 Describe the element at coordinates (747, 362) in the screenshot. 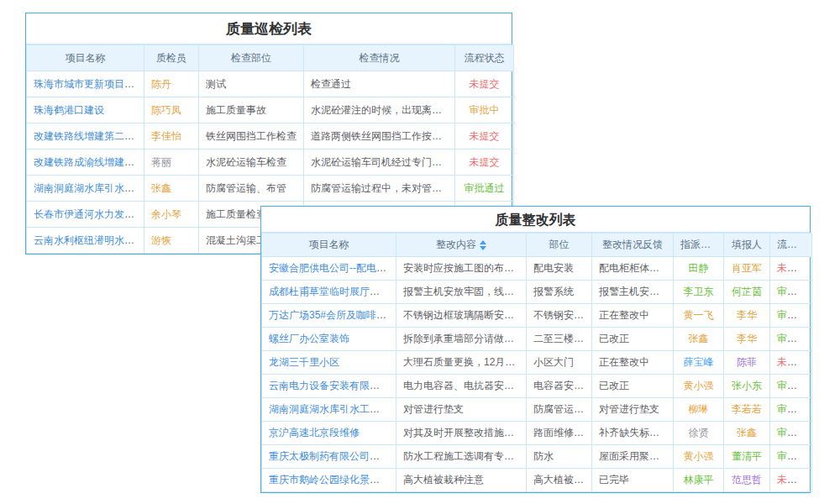

I see `rect-reporter-text: 陈菲` at that location.